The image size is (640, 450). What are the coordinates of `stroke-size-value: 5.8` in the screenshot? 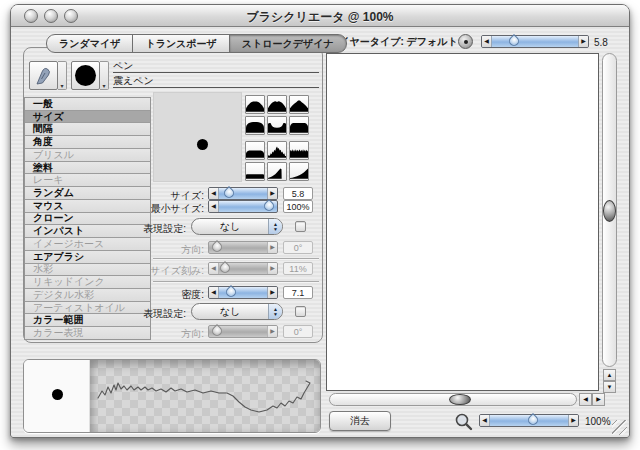 It's located at (601, 42).